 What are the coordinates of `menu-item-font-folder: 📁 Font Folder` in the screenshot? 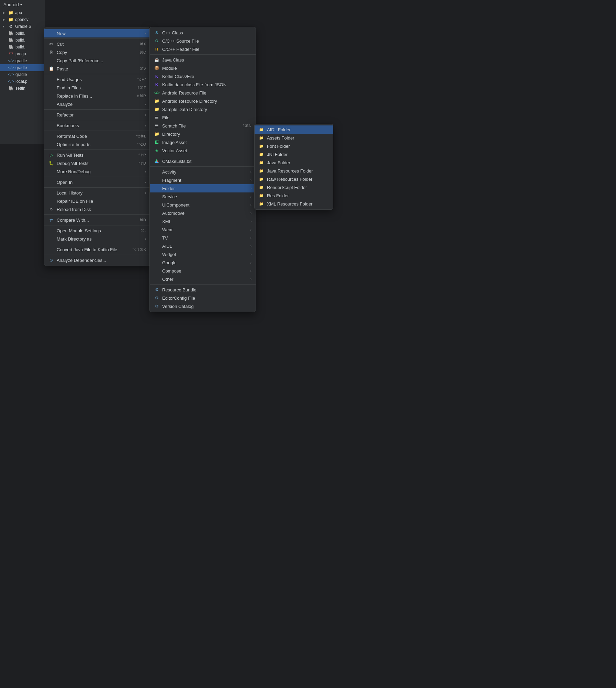 It's located at (294, 146).